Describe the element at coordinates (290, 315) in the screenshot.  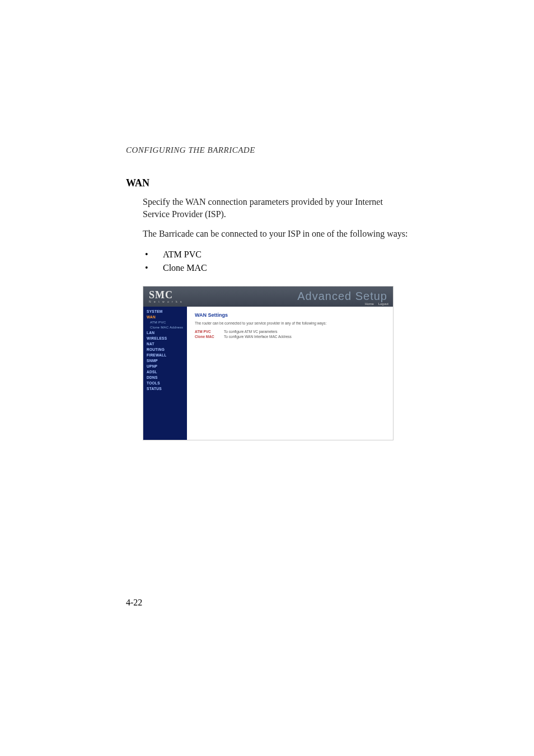
I see `content-title: WAN Settings` at that location.